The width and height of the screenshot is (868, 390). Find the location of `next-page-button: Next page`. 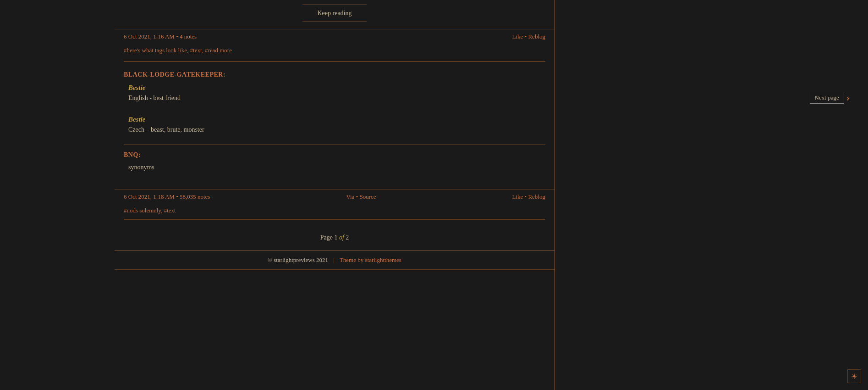

next-page-button: Next page is located at coordinates (827, 98).